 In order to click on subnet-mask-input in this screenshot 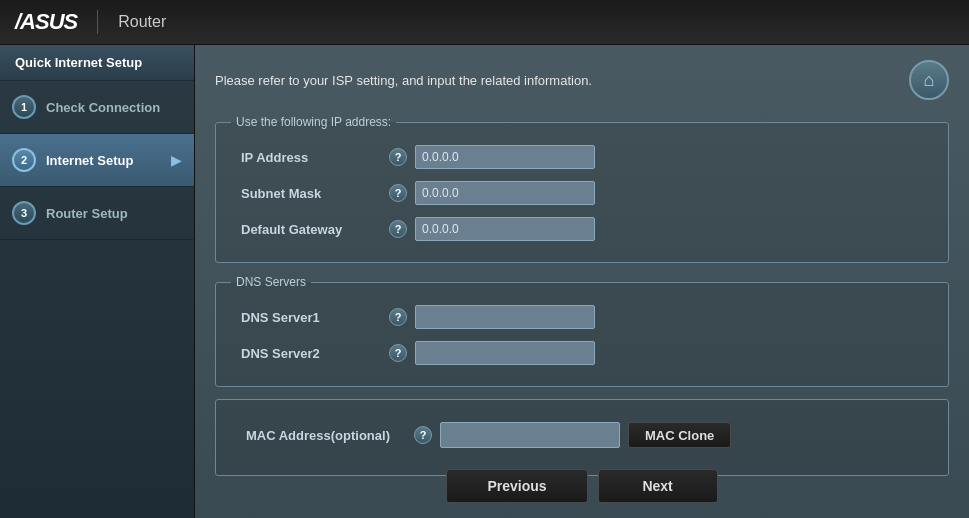, I will do `click(505, 193)`.